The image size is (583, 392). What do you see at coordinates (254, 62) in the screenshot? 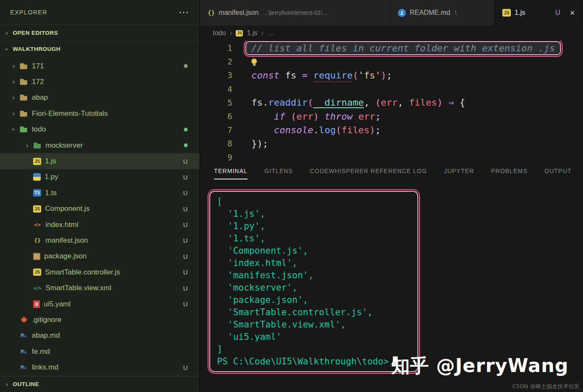
I see `line-content` at bounding box center [254, 62].